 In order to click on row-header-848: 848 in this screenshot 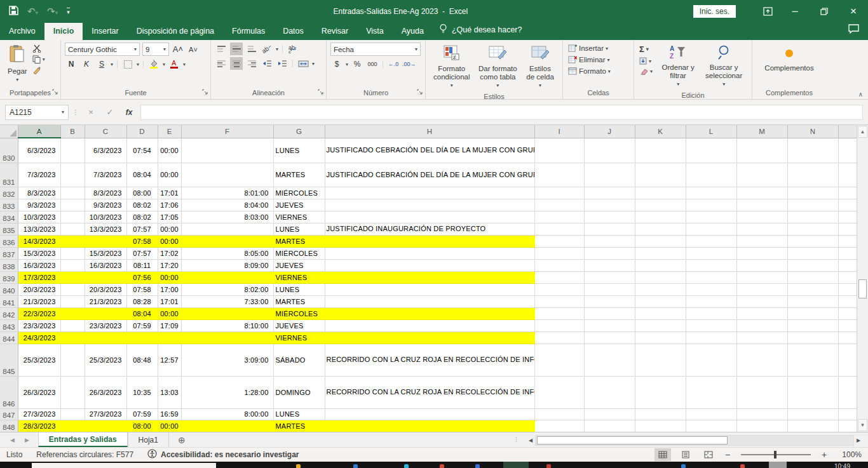, I will do `click(9, 425)`.